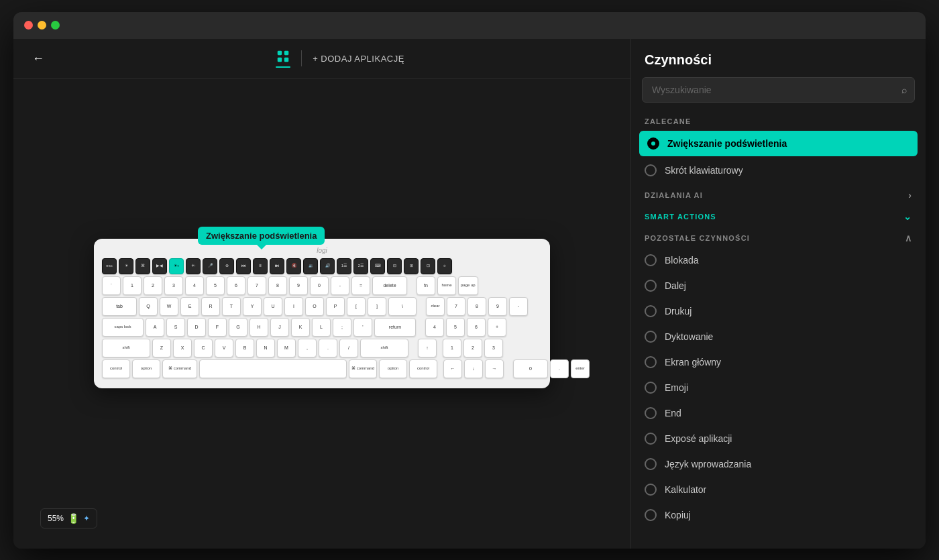 This screenshot has width=939, height=560. What do you see at coordinates (298, 286) in the screenshot?
I see `key-9: 9` at bounding box center [298, 286].